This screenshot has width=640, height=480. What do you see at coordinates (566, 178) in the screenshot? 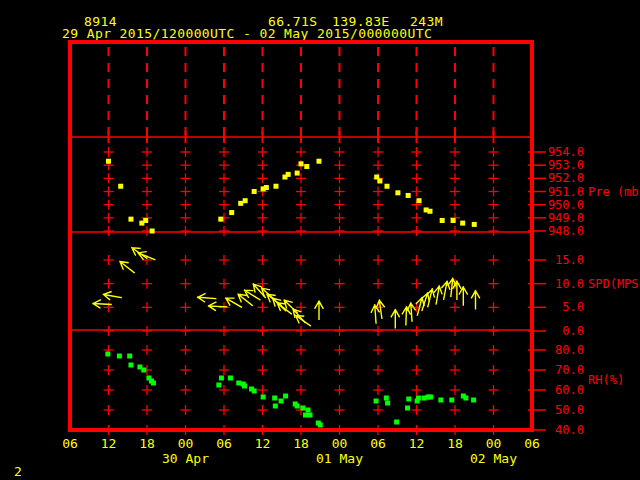
I see `pressure-tick-label: 952.0` at bounding box center [566, 178].